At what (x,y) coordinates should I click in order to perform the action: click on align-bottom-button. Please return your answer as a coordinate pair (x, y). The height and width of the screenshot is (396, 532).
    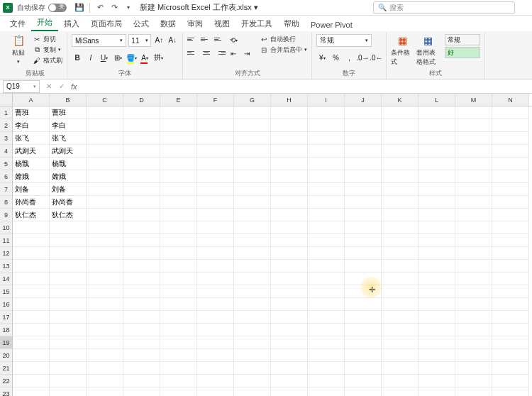
    Looking at the image, I should click on (220, 39).